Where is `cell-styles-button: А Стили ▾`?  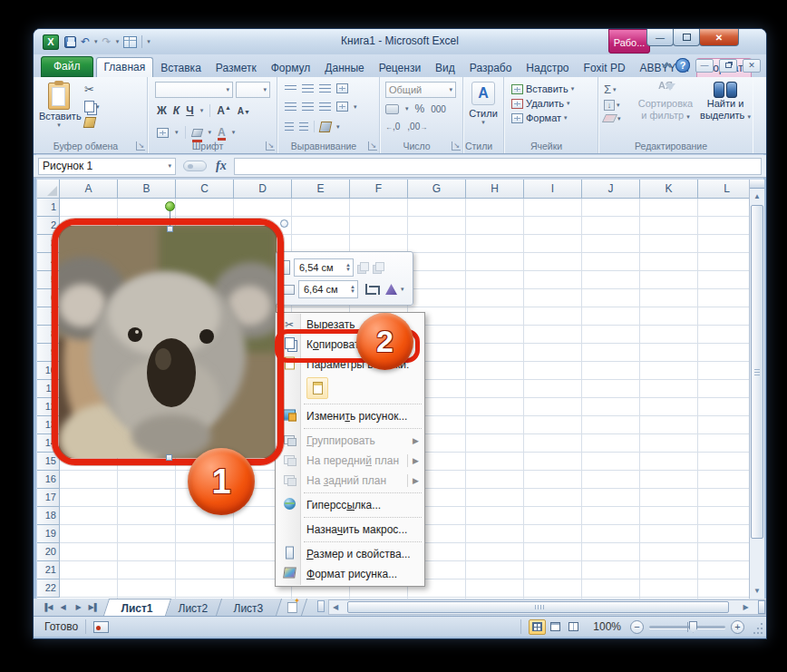
cell-styles-button: А Стили ▾ is located at coordinates (483, 103).